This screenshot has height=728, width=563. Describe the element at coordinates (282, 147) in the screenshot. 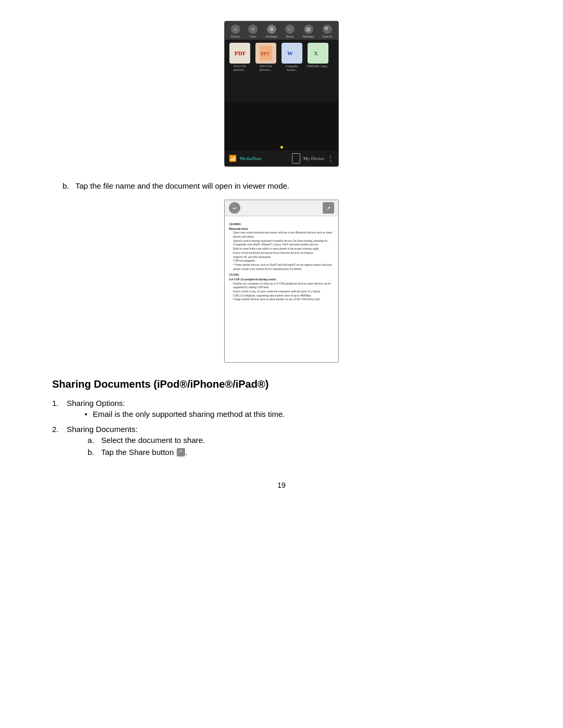

I see `page-dot` at that location.